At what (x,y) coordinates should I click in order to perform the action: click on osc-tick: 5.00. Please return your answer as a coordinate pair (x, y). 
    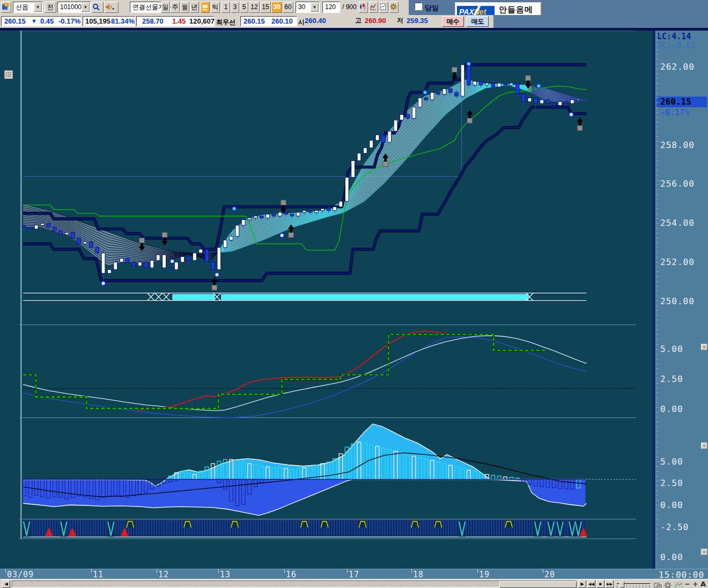
    Looking at the image, I should click on (672, 349).